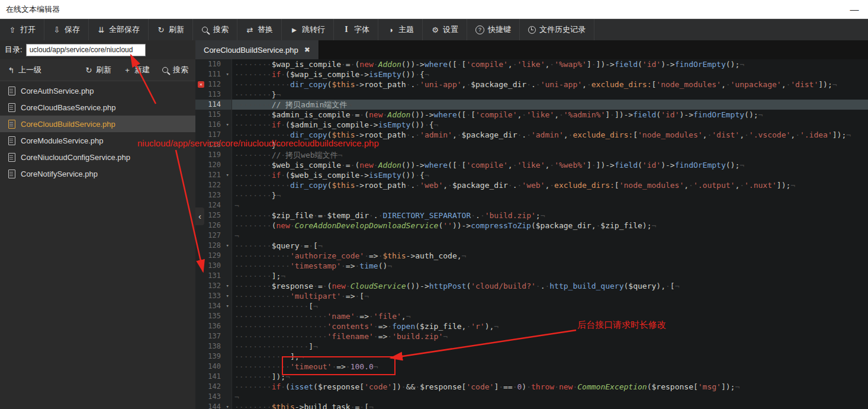  I want to click on code-text: ········$this->build_task·=·[¬, so click(550, 405).